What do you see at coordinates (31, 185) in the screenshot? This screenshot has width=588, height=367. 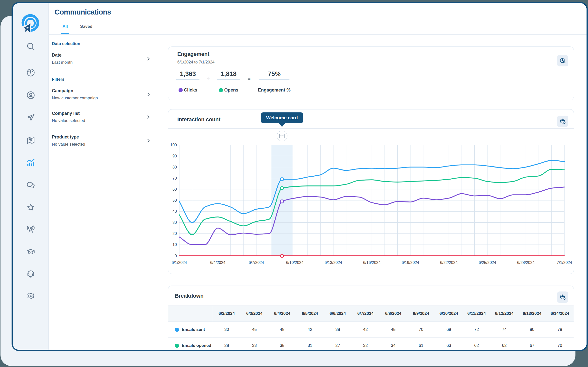 I see `sidebar-item-chat` at bounding box center [31, 185].